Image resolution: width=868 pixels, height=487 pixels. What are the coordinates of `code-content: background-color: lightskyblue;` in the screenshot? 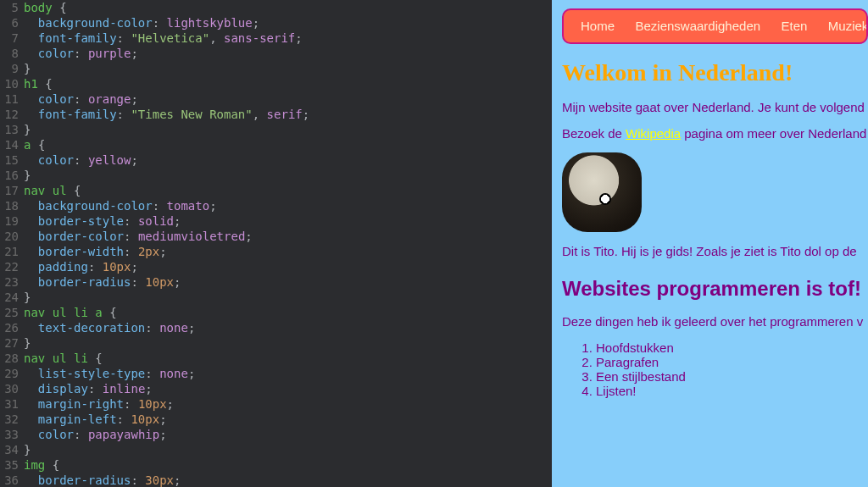 It's located at (288, 23).